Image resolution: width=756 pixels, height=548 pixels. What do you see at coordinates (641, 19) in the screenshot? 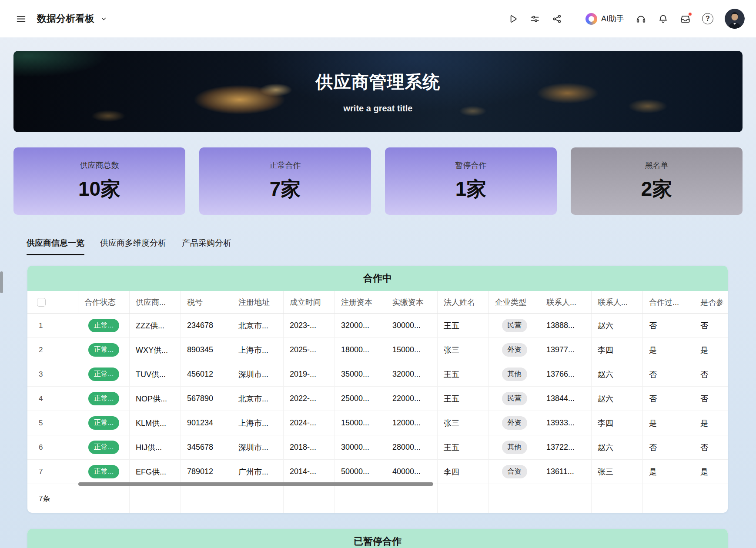
I see `headset-icon` at bounding box center [641, 19].